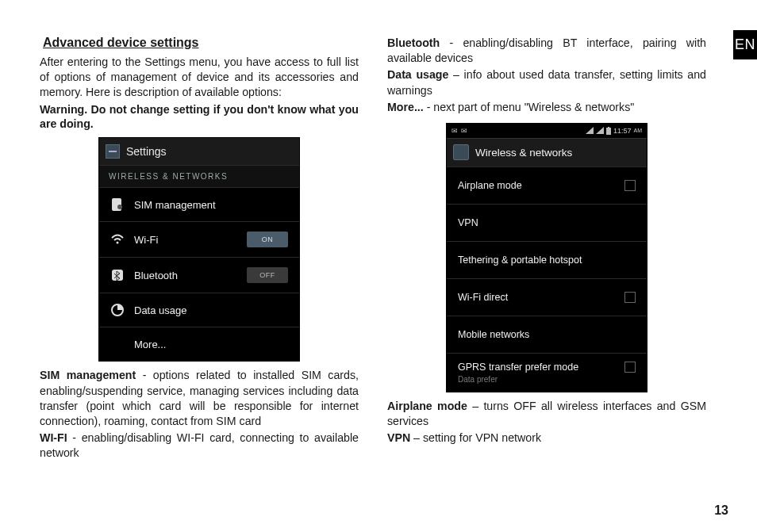  Describe the element at coordinates (547, 297) in the screenshot. I see `row-wifi-direct: Wi-Fi direct` at that location.